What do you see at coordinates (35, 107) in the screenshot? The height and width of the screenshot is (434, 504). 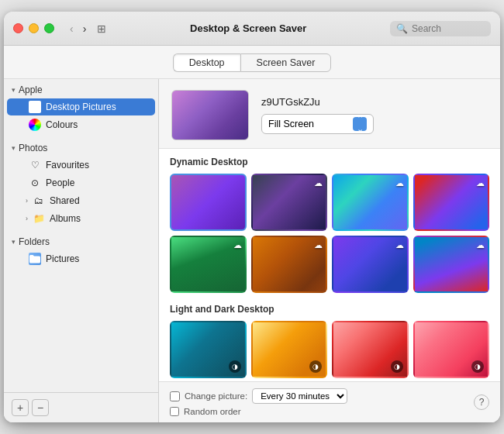 I see `folder-icon` at bounding box center [35, 107].